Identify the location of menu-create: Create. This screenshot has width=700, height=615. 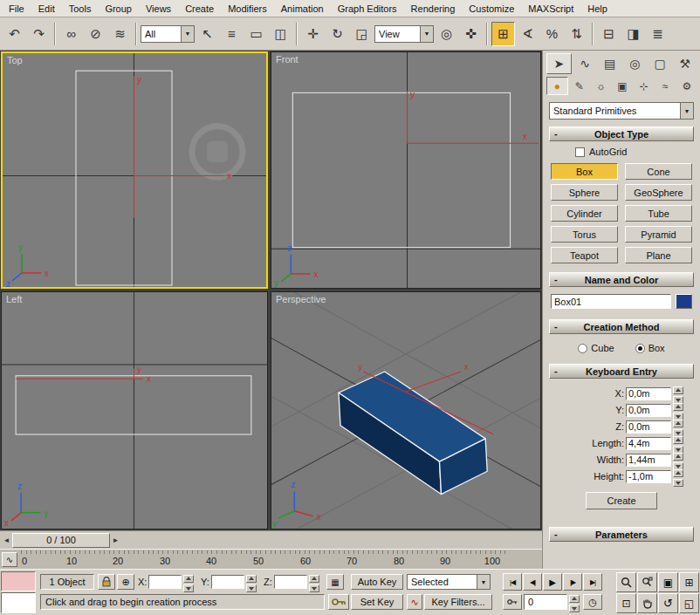
(199, 9).